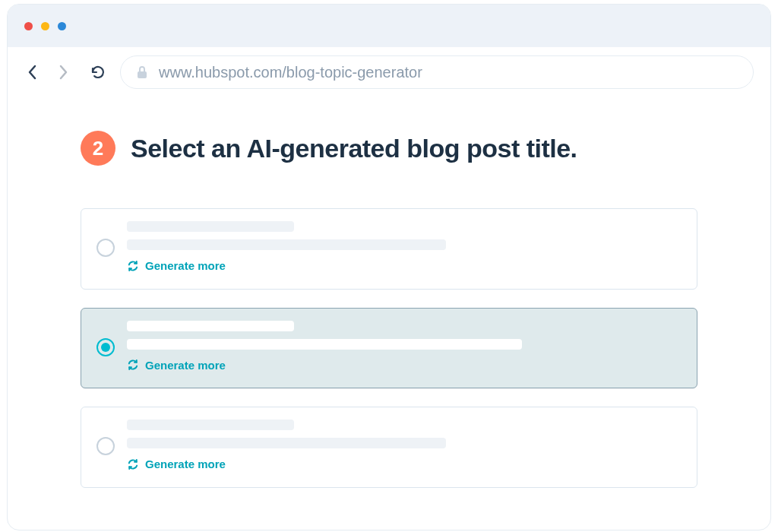  Describe the element at coordinates (98, 148) in the screenshot. I see `step-number-badge: 2` at that location.